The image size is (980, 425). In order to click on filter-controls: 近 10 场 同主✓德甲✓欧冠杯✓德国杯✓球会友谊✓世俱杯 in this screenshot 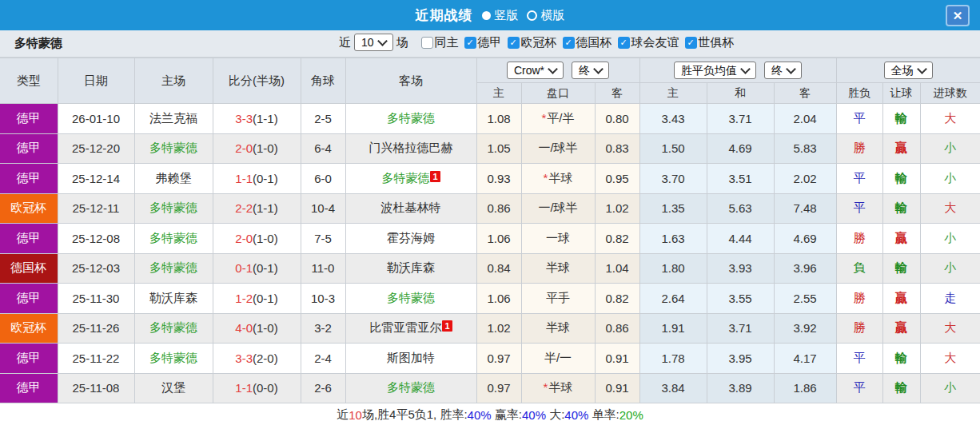, I will do `click(536, 42)`.